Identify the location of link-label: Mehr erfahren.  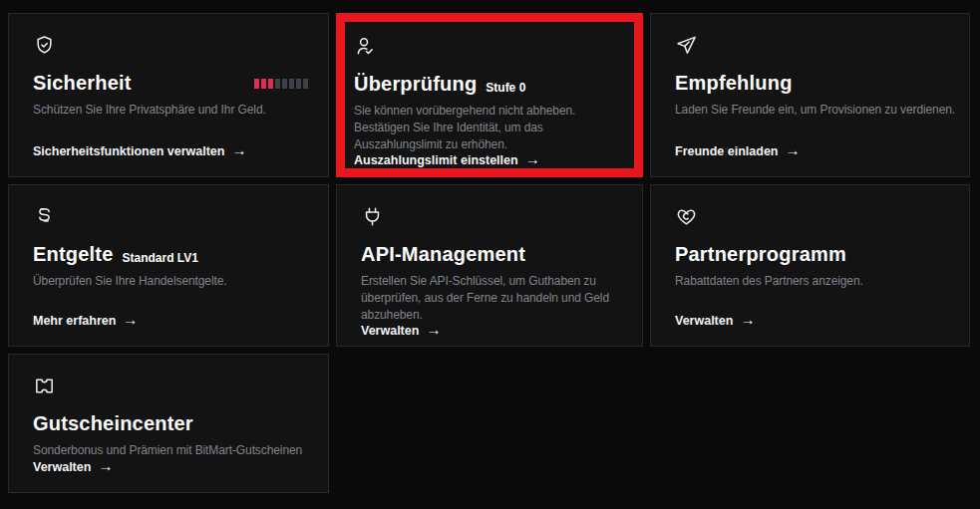
(74, 321).